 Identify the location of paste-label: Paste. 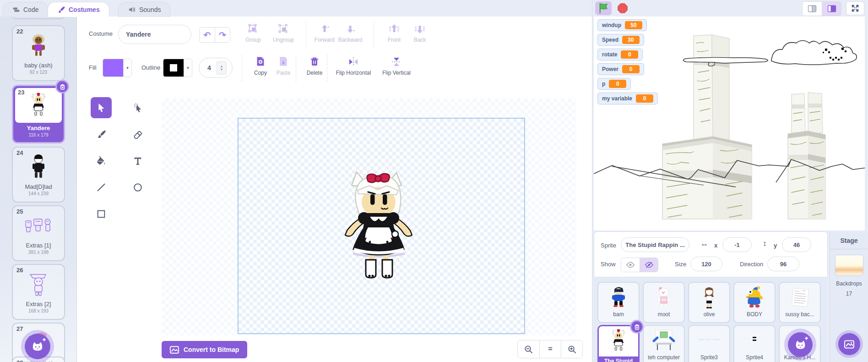
(284, 73).